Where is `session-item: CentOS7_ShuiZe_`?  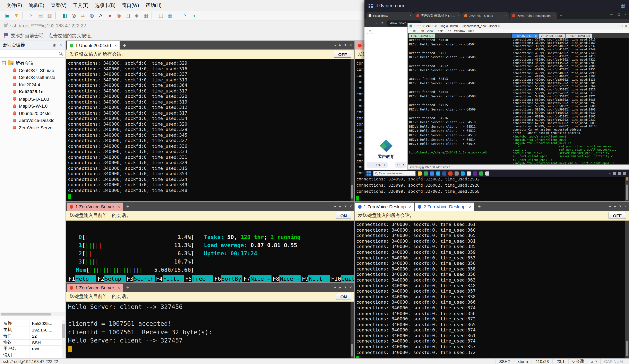
session-item: CentOS7_ShuiZe_ is located at coordinates (32, 70).